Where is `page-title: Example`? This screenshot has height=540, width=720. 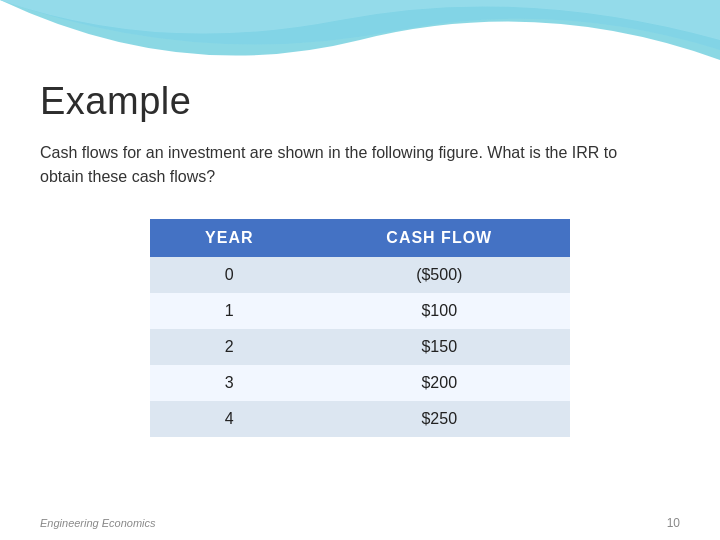
page-title: Example is located at coordinates (360, 102).